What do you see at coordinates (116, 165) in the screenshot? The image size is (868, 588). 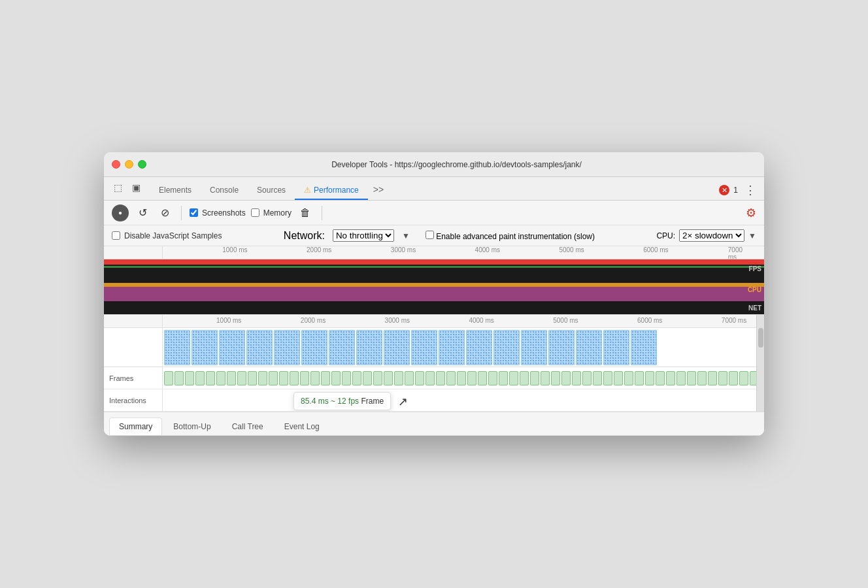 I see `close-button` at bounding box center [116, 165].